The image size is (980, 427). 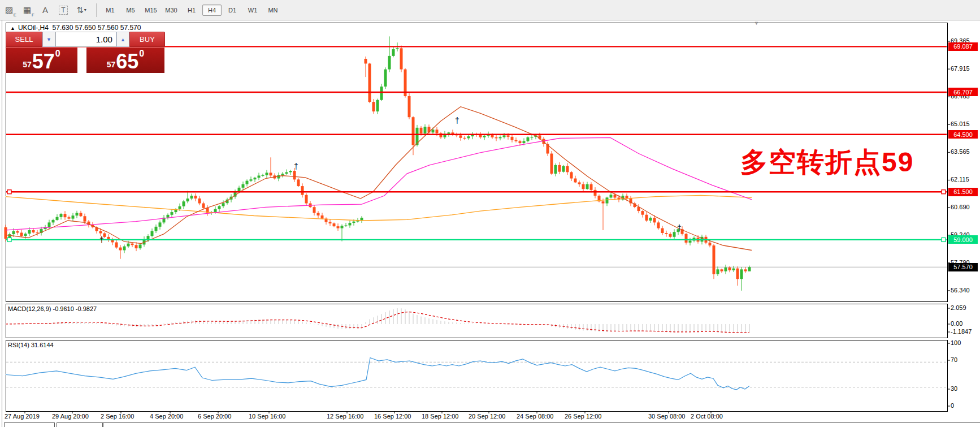 I want to click on rsi-line, so click(x=378, y=374).